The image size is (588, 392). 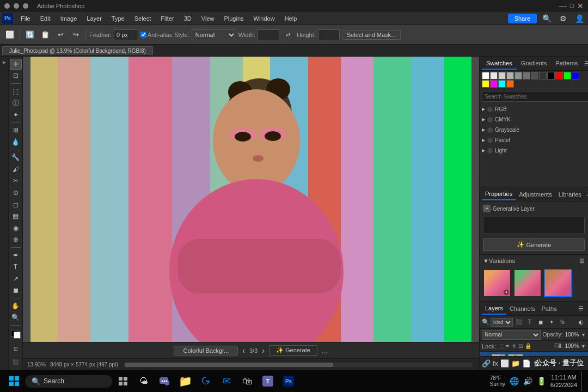 What do you see at coordinates (208, 19) in the screenshot?
I see `menu-view: View` at bounding box center [208, 19].